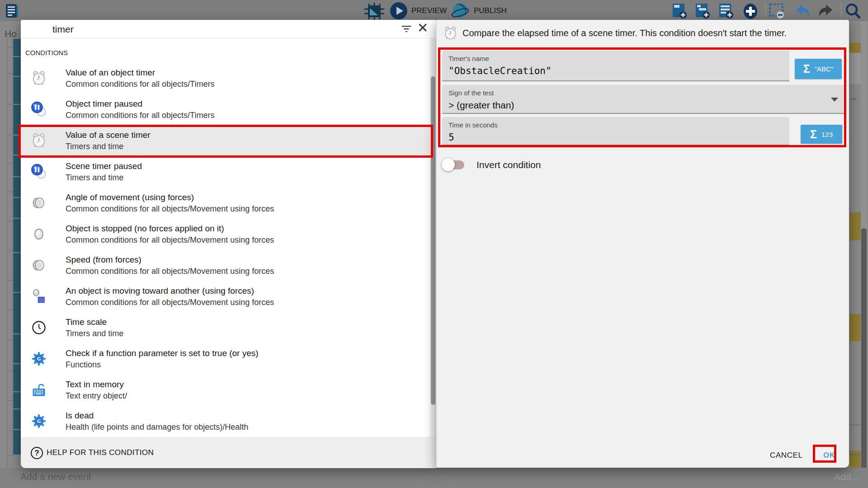 The image size is (868, 488). Describe the element at coordinates (39, 296) in the screenshot. I see `move-toward-icon` at that location.